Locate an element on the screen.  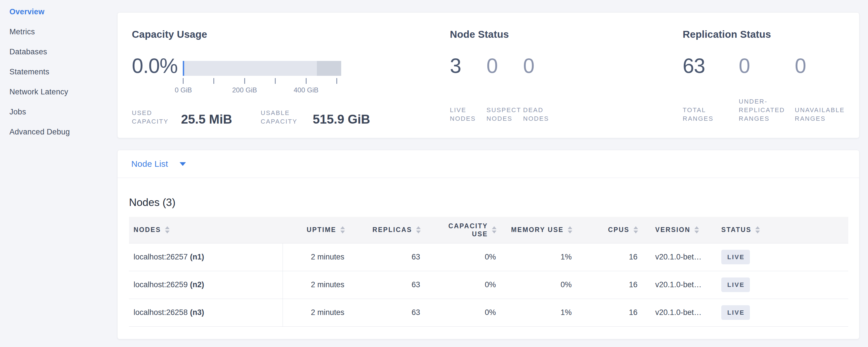
under-replicated-ranges-label: UNDER-REPLICATED RANGES is located at coordinates (762, 110).